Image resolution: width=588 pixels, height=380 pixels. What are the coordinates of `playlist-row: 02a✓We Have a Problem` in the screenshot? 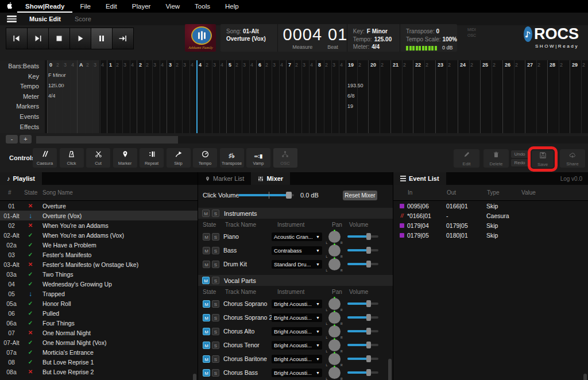 It's located at (99, 245).